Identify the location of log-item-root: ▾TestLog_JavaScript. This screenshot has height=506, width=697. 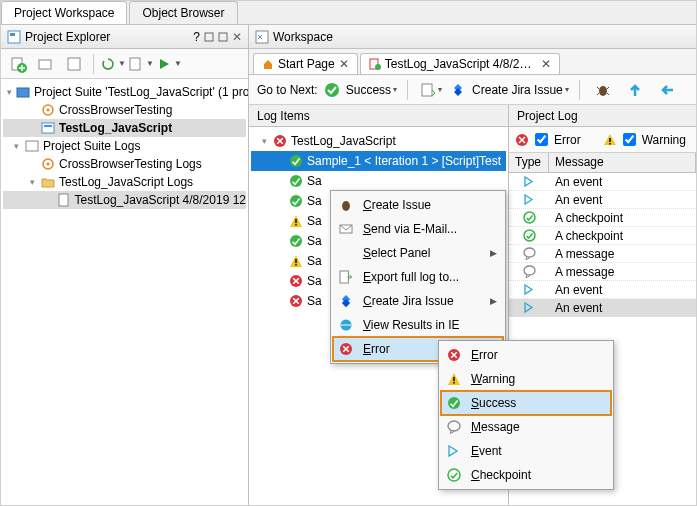
(378, 141).